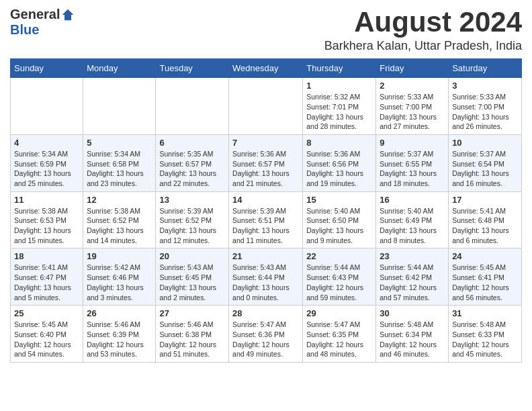 The image size is (532, 411). What do you see at coordinates (120, 68) in the screenshot?
I see `weekday-header-monday: Monday` at bounding box center [120, 68].